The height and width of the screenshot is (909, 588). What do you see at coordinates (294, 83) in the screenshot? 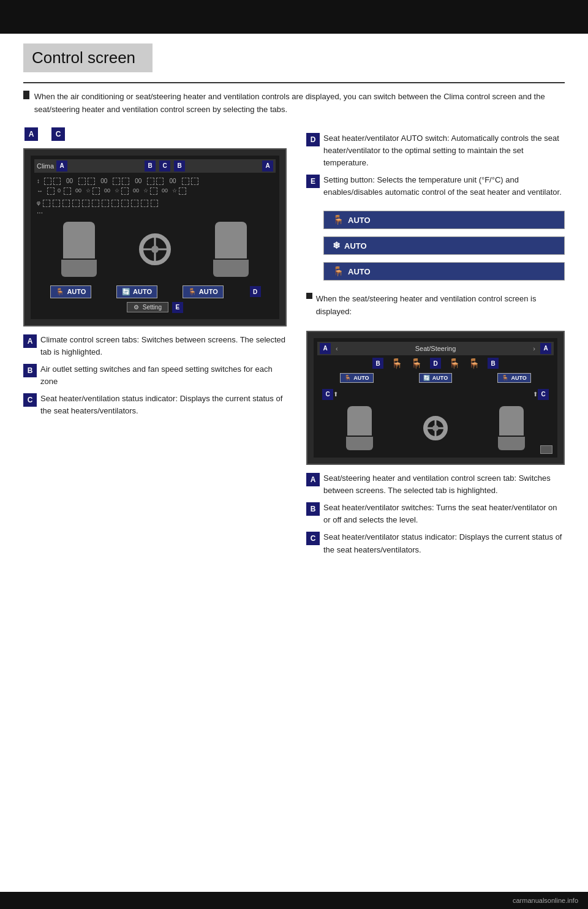
I see `horizontal-rule` at bounding box center [294, 83].